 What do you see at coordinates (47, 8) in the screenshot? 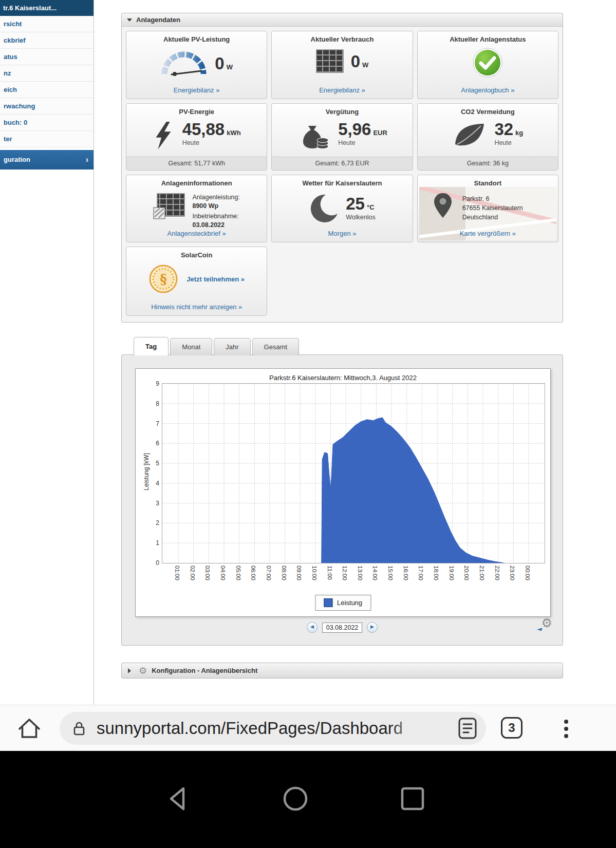
I see `sidebar-plant-title: tr.6 Kaiserslaut...` at bounding box center [47, 8].